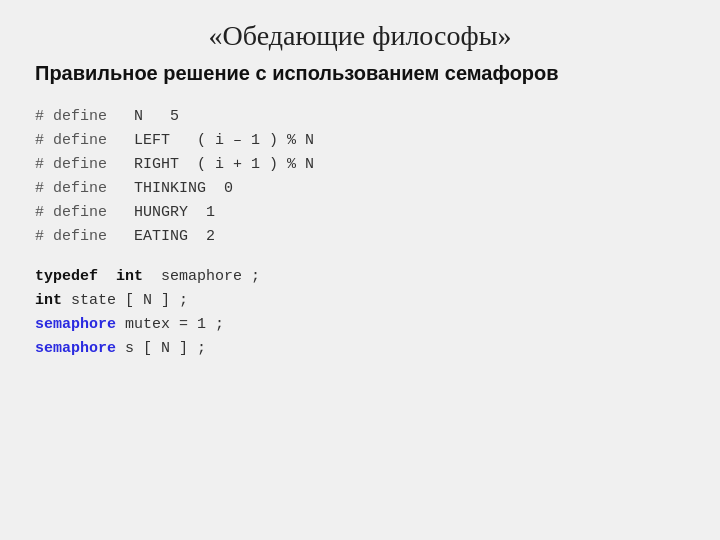 This screenshot has width=720, height=540. I want to click on slide-title: «Обедающие философы», so click(360, 36).